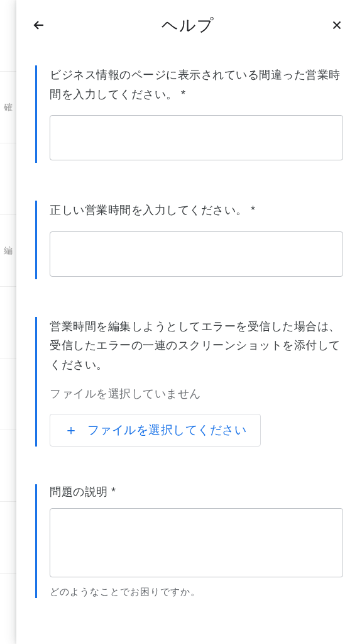 The width and height of the screenshot is (362, 644). Describe the element at coordinates (39, 25) in the screenshot. I see `arrow-left-icon` at that location.